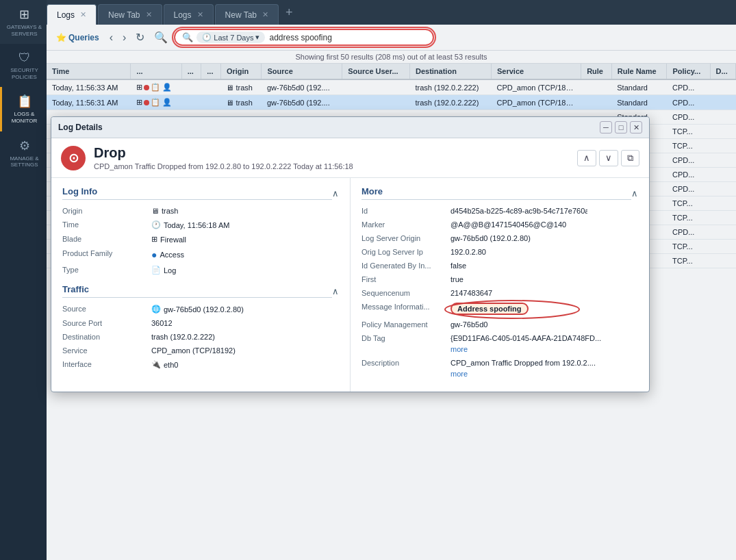 The width and height of the screenshot is (736, 560). Describe the element at coordinates (140, 37) in the screenshot. I see `refresh-button: ↻` at that location.